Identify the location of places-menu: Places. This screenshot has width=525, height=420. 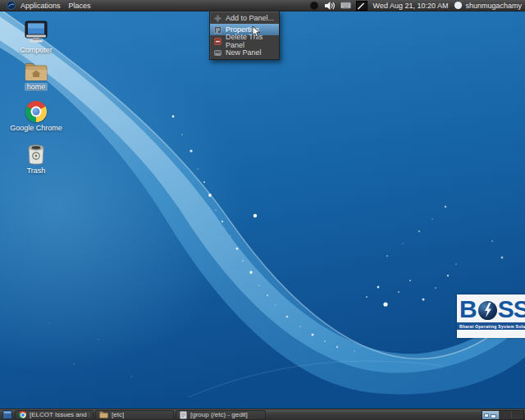
(80, 5).